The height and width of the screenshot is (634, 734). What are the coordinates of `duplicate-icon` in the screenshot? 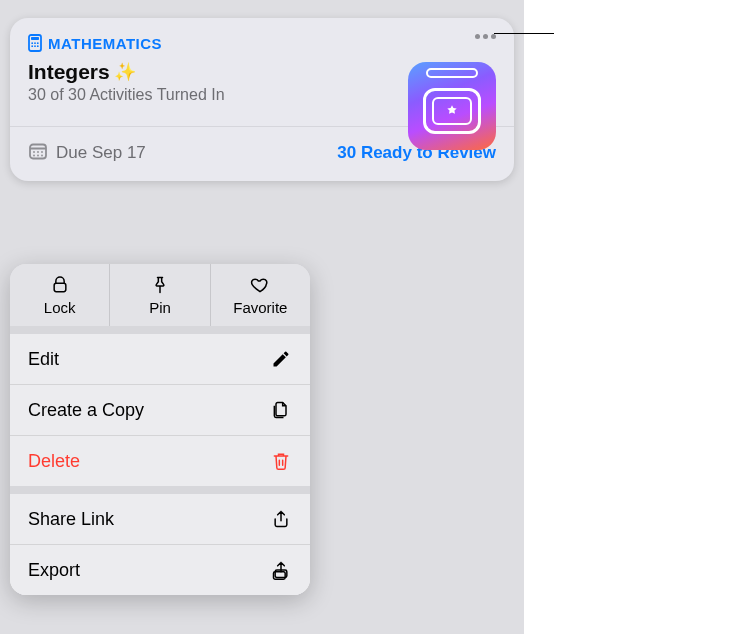 It's located at (281, 410).